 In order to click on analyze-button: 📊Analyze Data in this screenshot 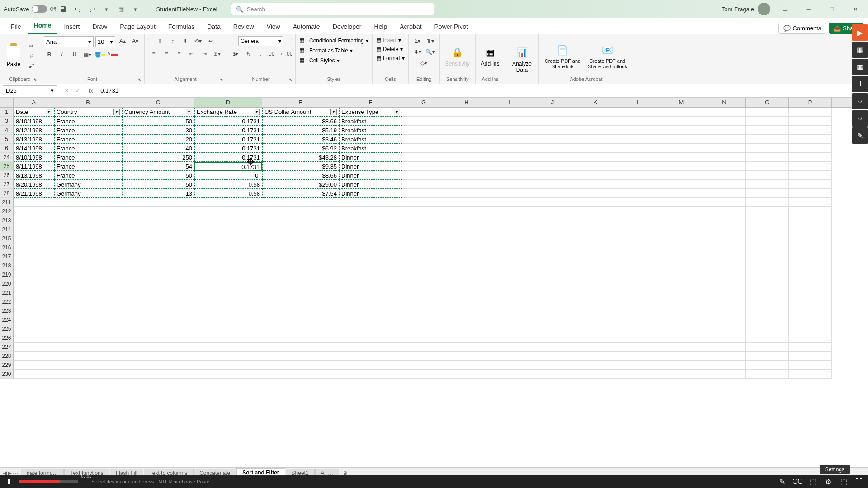, I will do `click(522, 59)`.